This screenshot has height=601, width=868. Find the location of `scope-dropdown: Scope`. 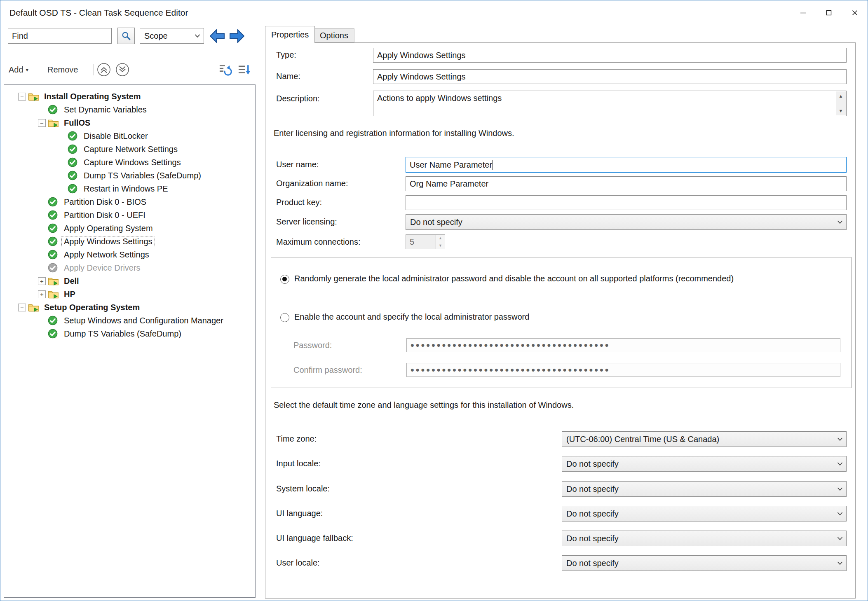

scope-dropdown: Scope is located at coordinates (172, 36).